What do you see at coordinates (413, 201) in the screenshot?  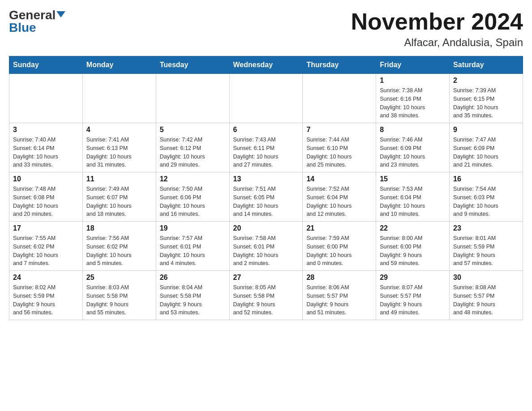 I see `day-info: Sunrise: 7:53 AMSunset: 6:04 PMDaylight:…` at bounding box center [413, 201].